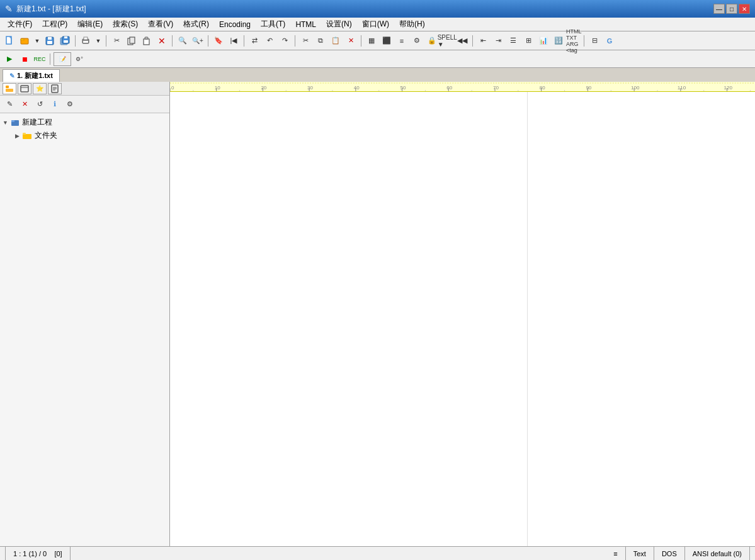 The image size is (755, 560). I want to click on sidebar-tab-3: ⭐, so click(40, 89).